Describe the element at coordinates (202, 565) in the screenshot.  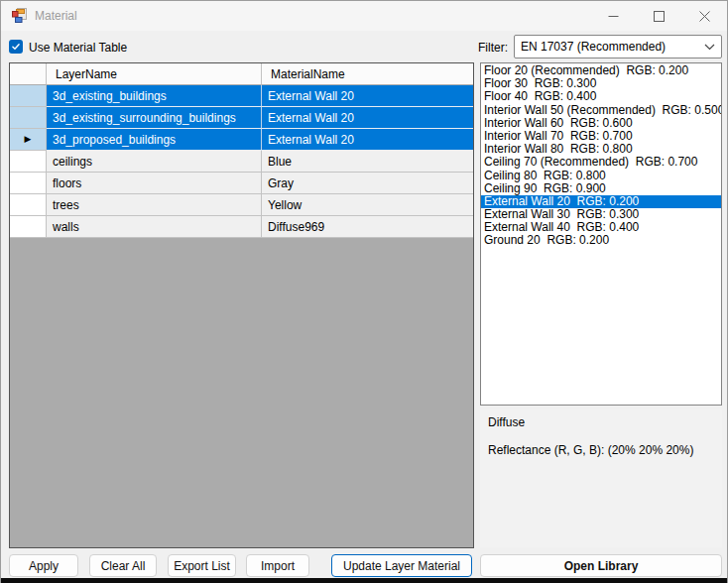
I see `export-list-button: Export List` at that location.